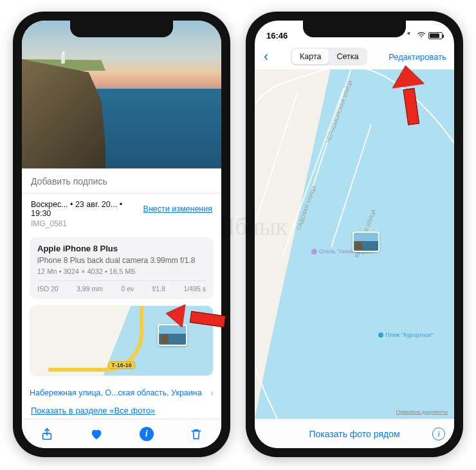  Describe the element at coordinates (410, 36) in the screenshot. I see `airplane-mode-icon` at that location.